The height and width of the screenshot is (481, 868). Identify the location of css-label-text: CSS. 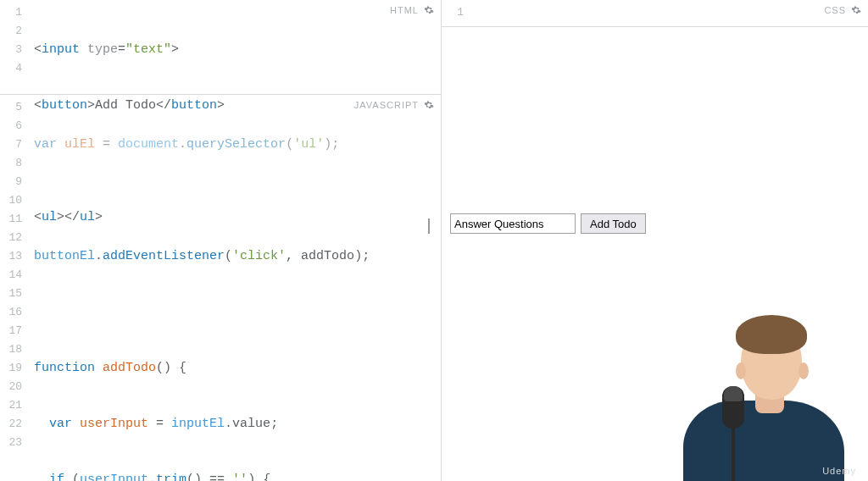
(835, 10).